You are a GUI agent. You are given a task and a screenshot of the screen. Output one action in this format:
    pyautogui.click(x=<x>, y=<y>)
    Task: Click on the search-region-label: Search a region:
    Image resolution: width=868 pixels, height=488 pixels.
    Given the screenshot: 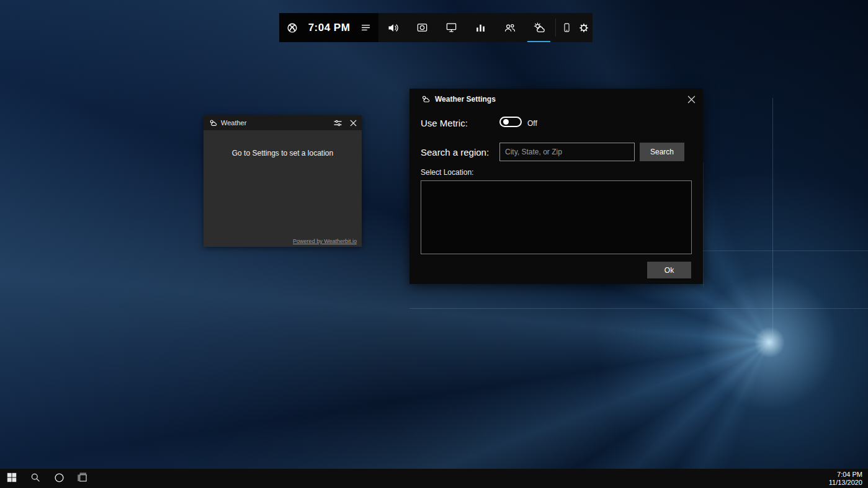 What is the action you would take?
    pyautogui.click(x=455, y=153)
    